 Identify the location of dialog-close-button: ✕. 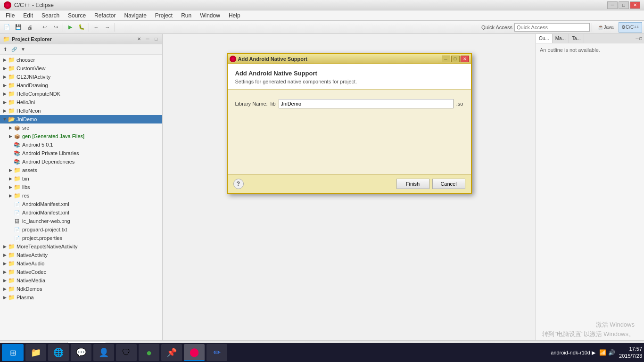
(465, 59).